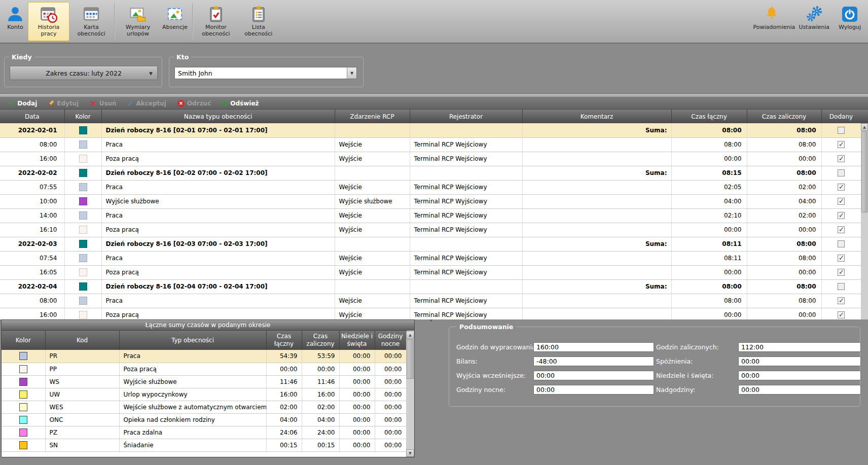 The height and width of the screenshot is (465, 868). Describe the element at coordinates (175, 21) in the screenshot. I see `toolbar-item-absencje: Absencje` at that location.